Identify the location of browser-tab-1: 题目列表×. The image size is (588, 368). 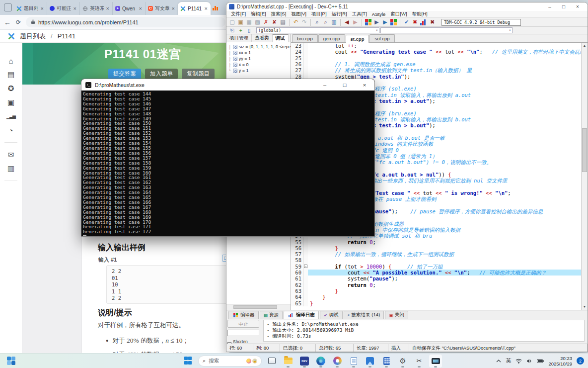
(30, 8).